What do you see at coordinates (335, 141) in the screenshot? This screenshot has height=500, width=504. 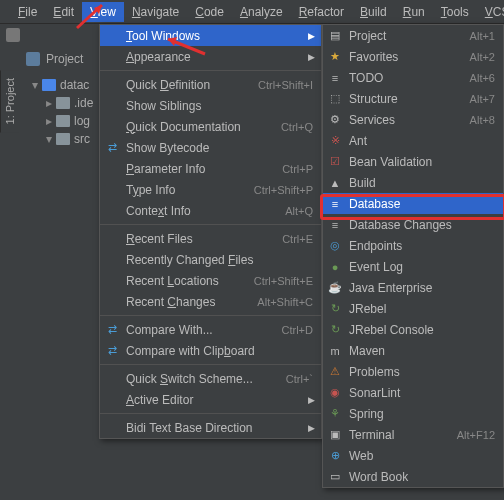 I see `ant-icon: ※` at bounding box center [335, 141].